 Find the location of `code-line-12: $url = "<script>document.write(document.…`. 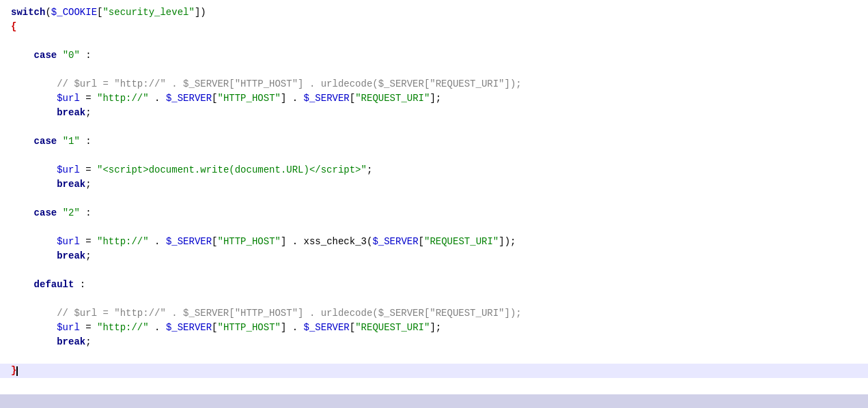

code-line-12: $url = "<script>document.write(document.… is located at coordinates (434, 171).